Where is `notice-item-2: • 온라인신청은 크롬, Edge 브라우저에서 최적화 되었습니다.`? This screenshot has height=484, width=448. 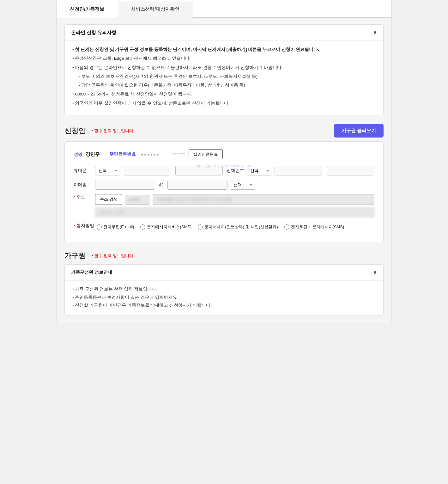
notice-item-2: • 온라인신청은 크롬, Edge 브라우저에서 최적화 되었습니다. is located at coordinates (224, 58).